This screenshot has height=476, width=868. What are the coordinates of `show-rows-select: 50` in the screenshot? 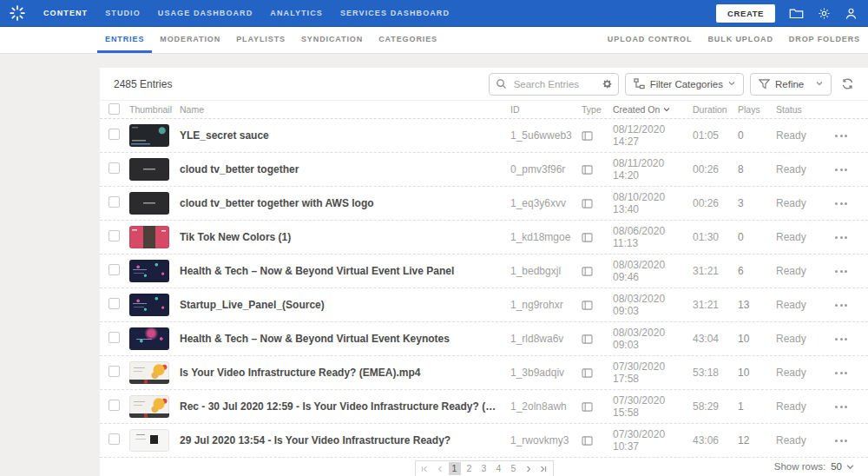 It's located at (842, 466).